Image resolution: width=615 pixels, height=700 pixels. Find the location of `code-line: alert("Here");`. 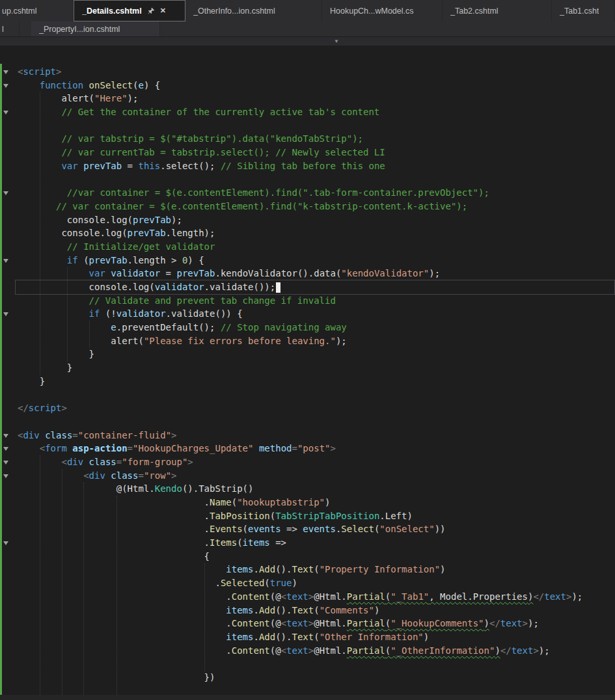

code-line: alert("Here"); is located at coordinates (307, 99).